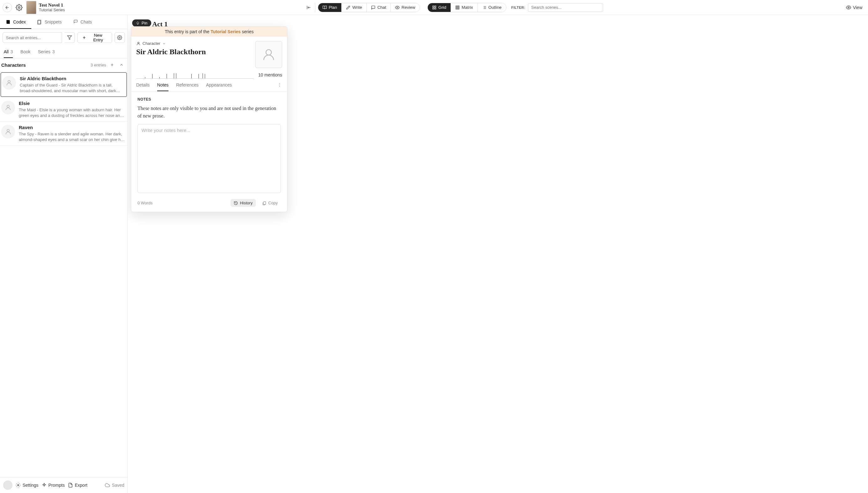  I want to click on matrix-label: Matrix, so click(467, 7).